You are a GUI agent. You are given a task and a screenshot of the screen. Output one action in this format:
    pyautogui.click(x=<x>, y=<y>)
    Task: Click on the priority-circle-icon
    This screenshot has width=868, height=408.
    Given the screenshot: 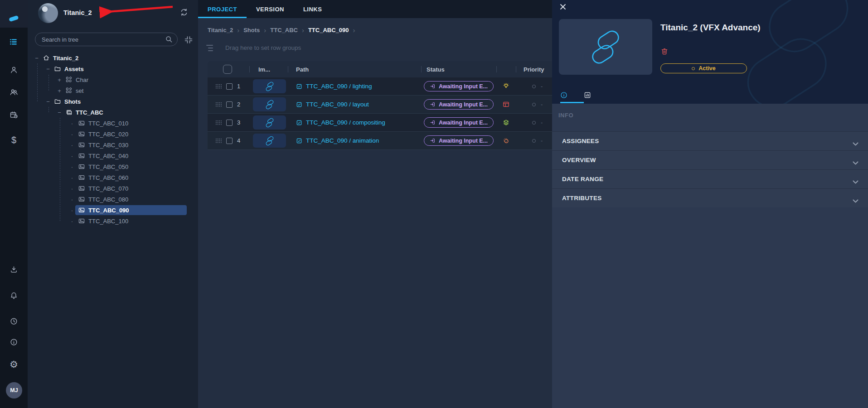 What is the action you would take?
    pyautogui.click(x=534, y=141)
    